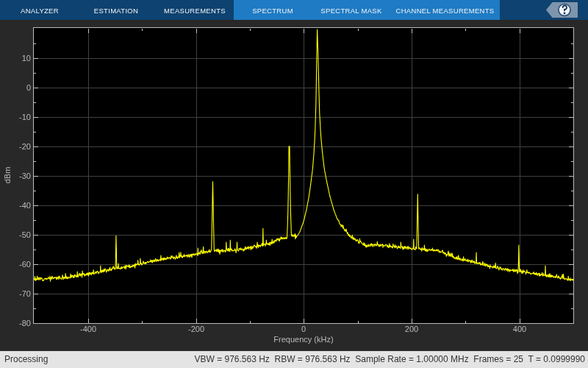  What do you see at coordinates (412, 329) in the screenshot?
I see `svg-text: 200` at bounding box center [412, 329].